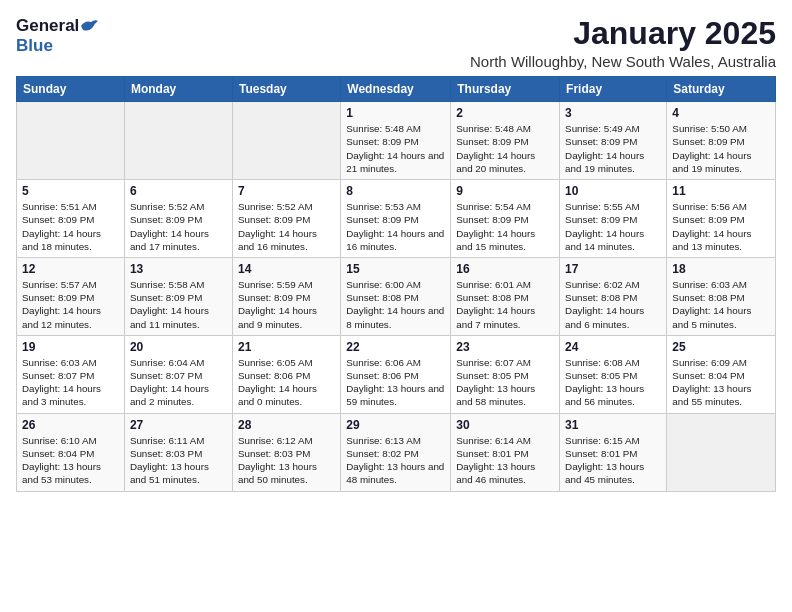 The width and height of the screenshot is (792, 612). I want to click on calendar-week-row: 26Sunrise: 6:10 AM Sunset: 8:04 PM Dayli…, so click(396, 452).